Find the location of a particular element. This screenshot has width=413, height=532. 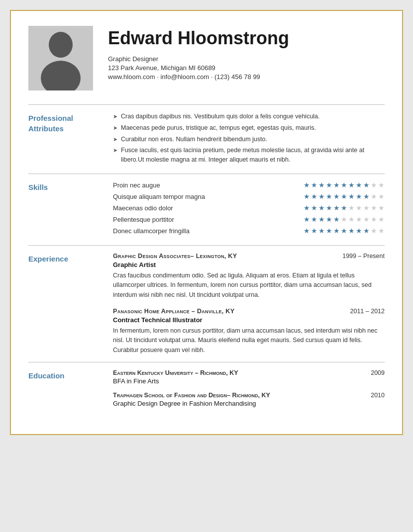

attr-item-4: Fusce iaculis, est quis lacinia pretium,… is located at coordinates (249, 155).